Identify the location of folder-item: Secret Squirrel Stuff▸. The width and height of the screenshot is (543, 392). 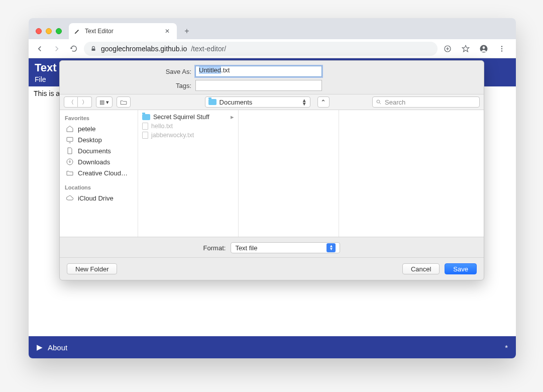
(188, 117).